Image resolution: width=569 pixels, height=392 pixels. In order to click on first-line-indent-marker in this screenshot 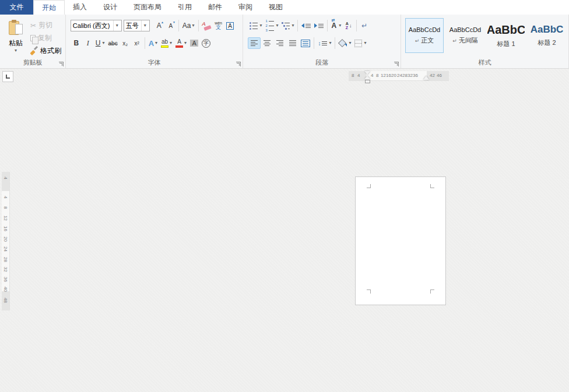, I will do `click(367, 73)`.